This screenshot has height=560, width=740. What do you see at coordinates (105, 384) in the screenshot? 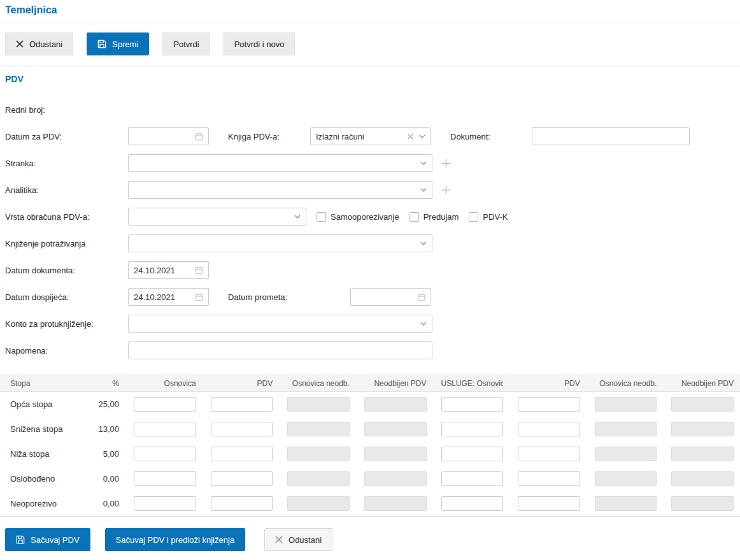
I see `col-header-percent: %` at bounding box center [105, 384].